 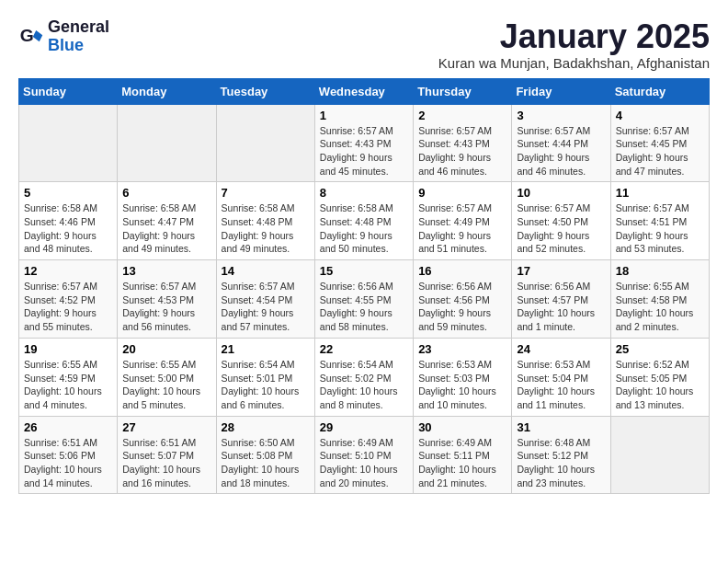 I want to click on calendar-cell: 20Sunrise: 6:55 AM Sunset: 5:00 PM Dayli…, so click(x=167, y=377).